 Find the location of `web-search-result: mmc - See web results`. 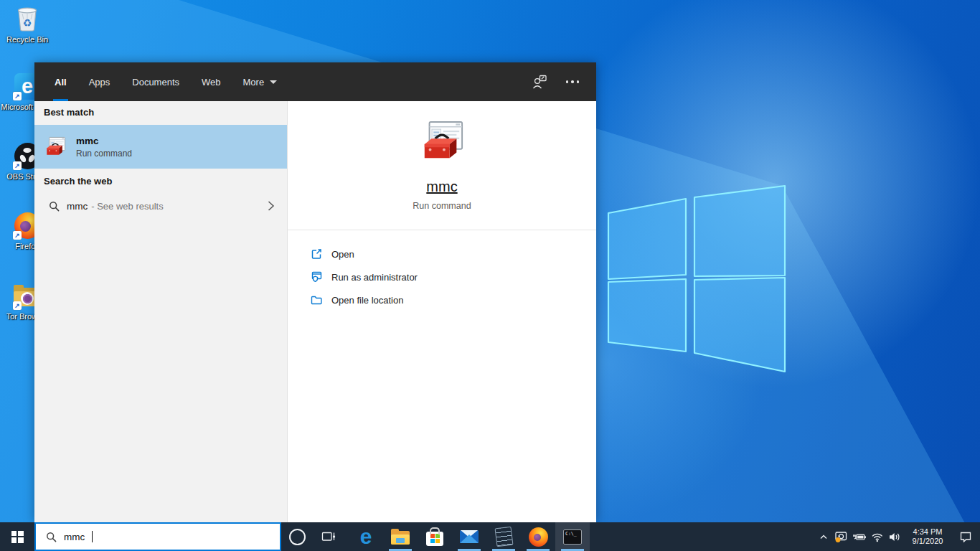

web-search-result: mmc - See web results is located at coordinates (161, 206).